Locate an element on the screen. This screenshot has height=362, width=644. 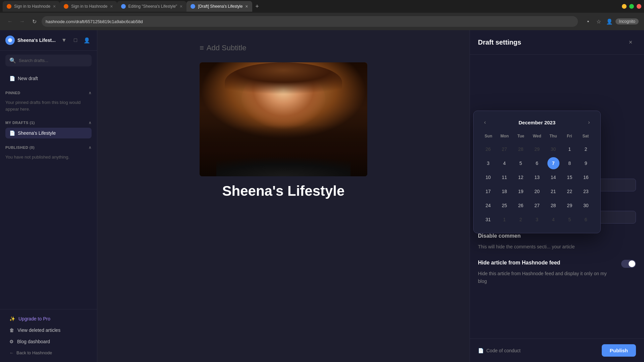
code-conduct-label: Code of conduct is located at coordinates (503, 351).